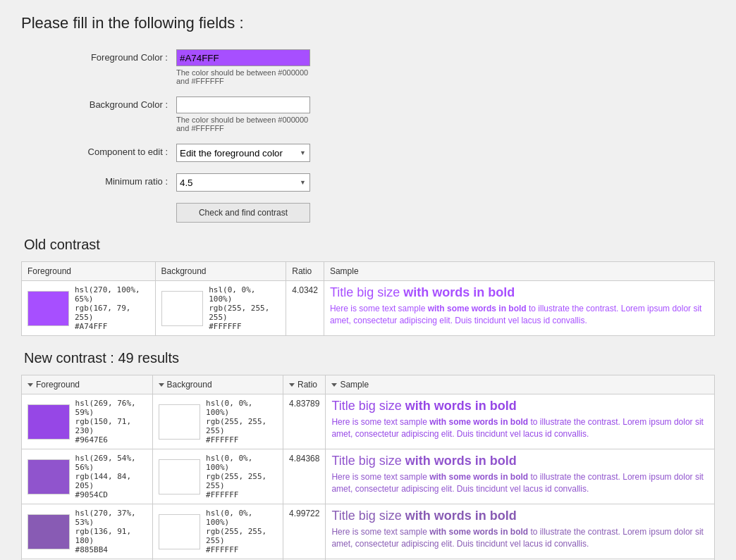  I want to click on background-color-field: The color should be between #000000 and …, so click(243, 114).